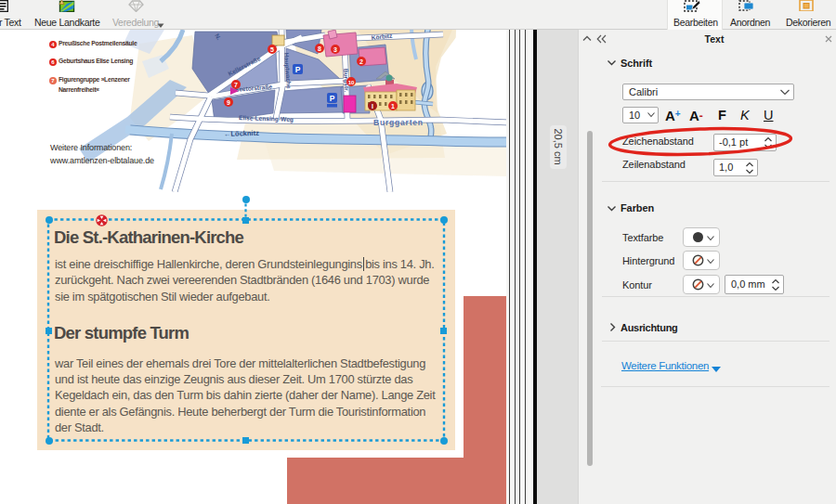  Describe the element at coordinates (335, 50) in the screenshot. I see `svg-text: 3` at that location.